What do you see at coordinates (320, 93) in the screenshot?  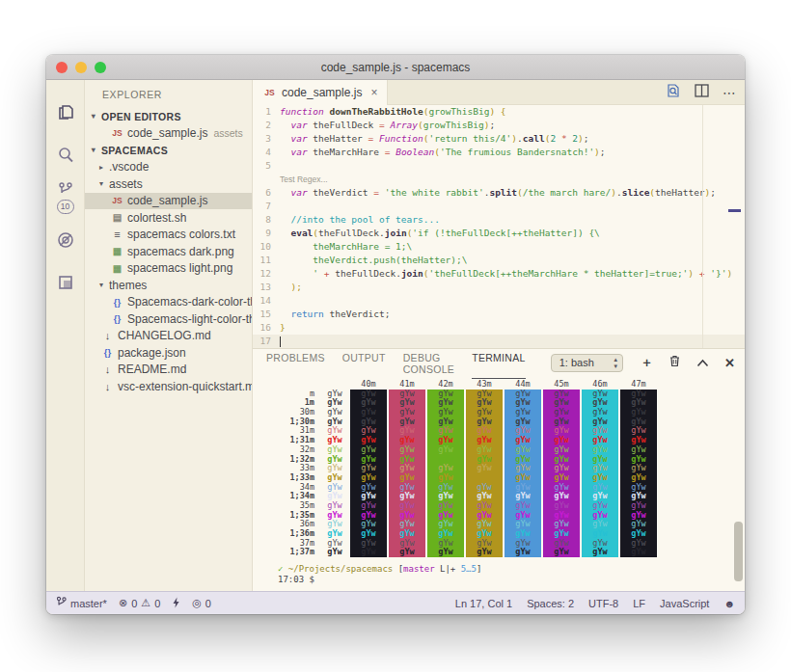 I see `tab-code-sample-js: JS code_sample.js ×` at bounding box center [320, 93].